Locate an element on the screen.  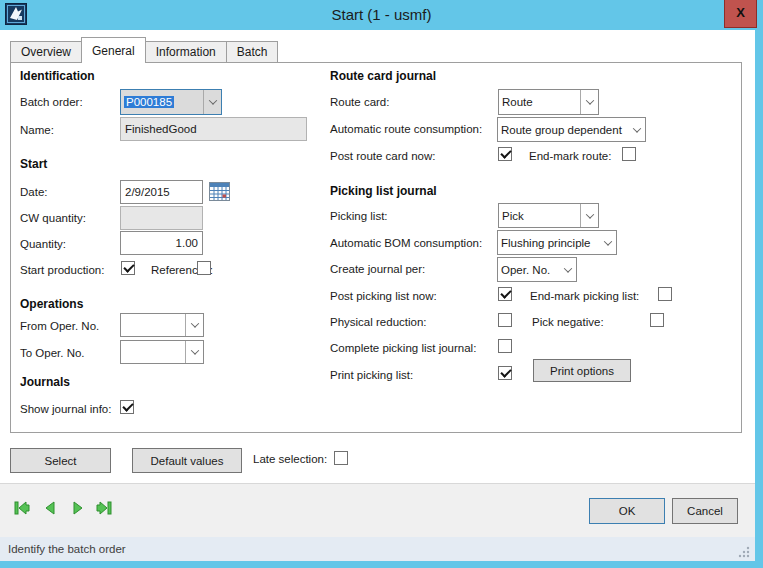
route-card-combobox: Route is located at coordinates (548, 102).